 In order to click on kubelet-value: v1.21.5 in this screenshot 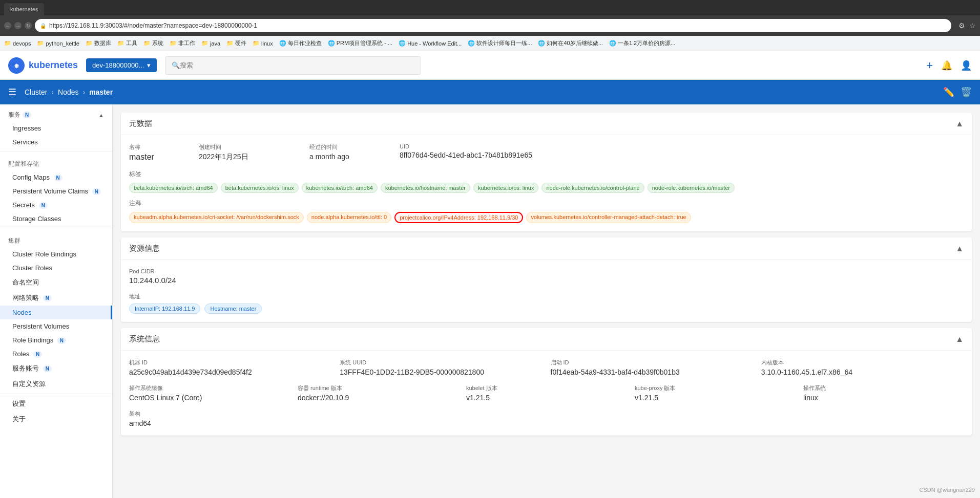, I will do `click(546, 398)`.